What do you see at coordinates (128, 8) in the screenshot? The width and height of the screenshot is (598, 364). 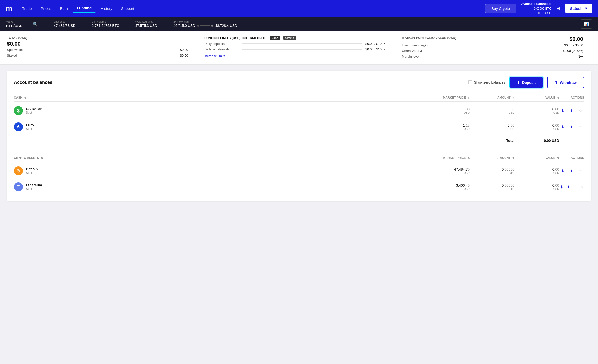 I see `nav-support: Support` at bounding box center [128, 8].